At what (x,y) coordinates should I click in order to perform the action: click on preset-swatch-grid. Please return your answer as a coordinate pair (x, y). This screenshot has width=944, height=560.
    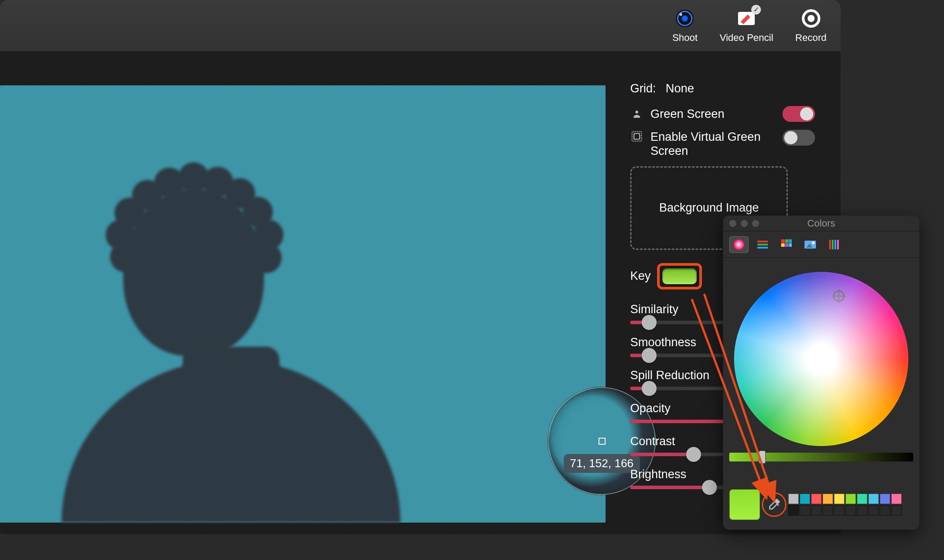
    Looking at the image, I should click on (845, 505).